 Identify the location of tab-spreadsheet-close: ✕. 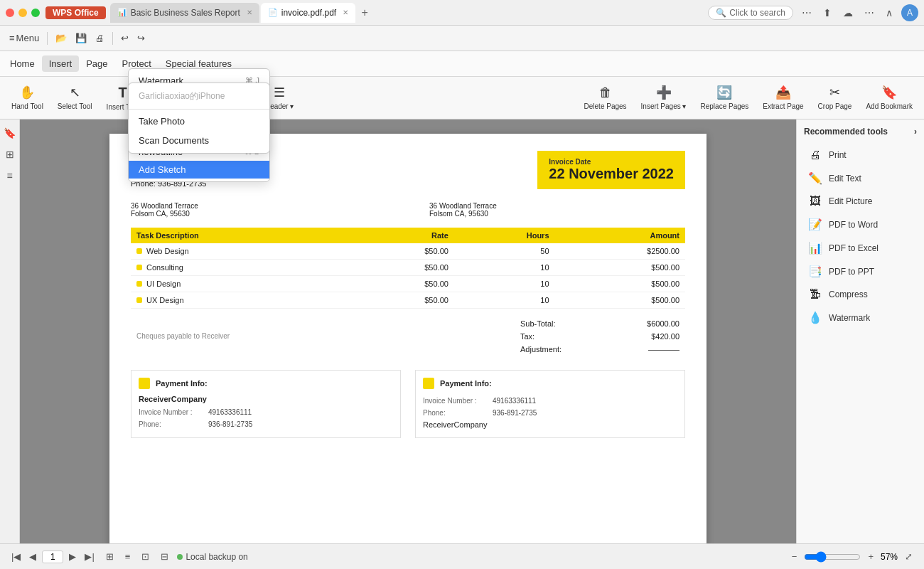
(249, 13).